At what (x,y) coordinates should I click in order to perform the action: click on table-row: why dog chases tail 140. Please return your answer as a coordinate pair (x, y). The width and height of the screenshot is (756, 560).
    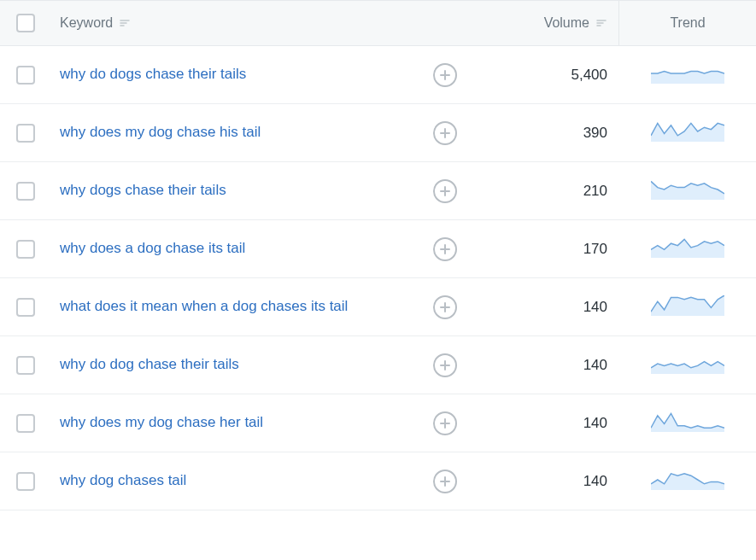
    Looking at the image, I should click on (378, 481).